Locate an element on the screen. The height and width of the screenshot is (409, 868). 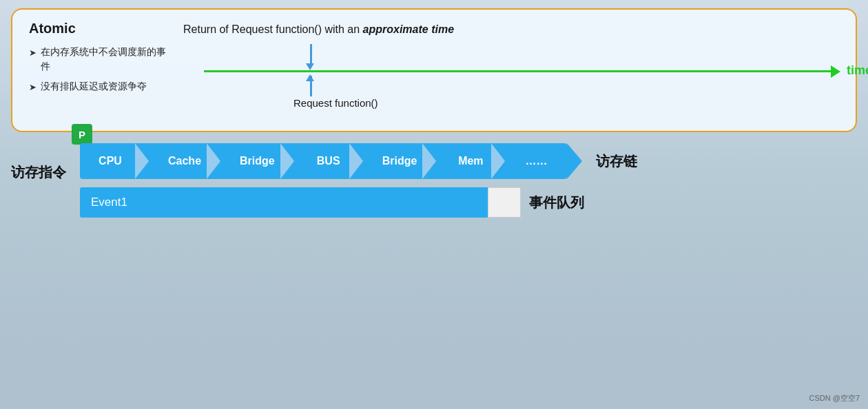
atomic-title: Atomic is located at coordinates (98, 29).